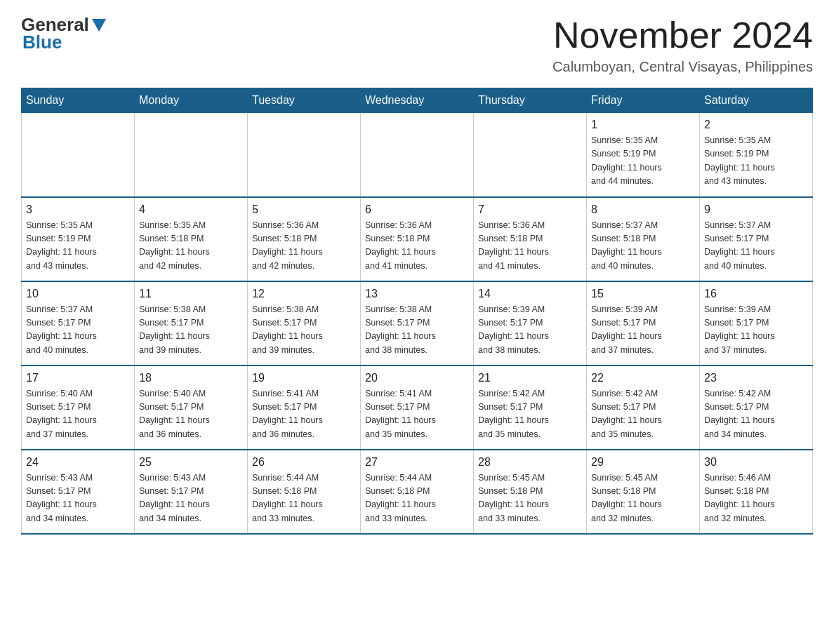 The width and height of the screenshot is (834, 644). What do you see at coordinates (79, 101) in the screenshot?
I see `calendar-day-header: Sunday` at bounding box center [79, 101].